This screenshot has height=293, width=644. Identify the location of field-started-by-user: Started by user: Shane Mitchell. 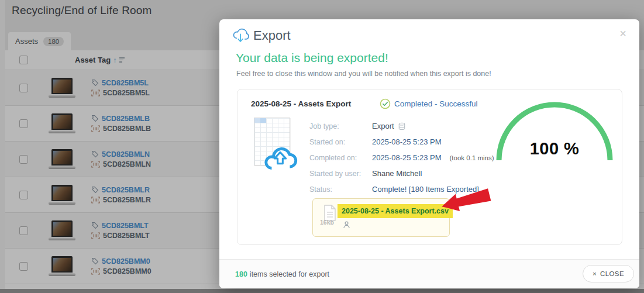
(402, 173).